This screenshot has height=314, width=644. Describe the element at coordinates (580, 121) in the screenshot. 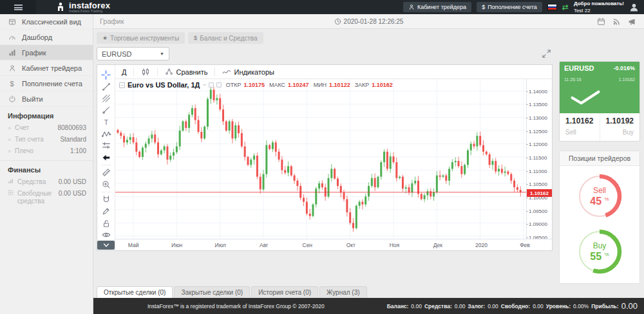

I see `sell-price: 1.10162` at that location.